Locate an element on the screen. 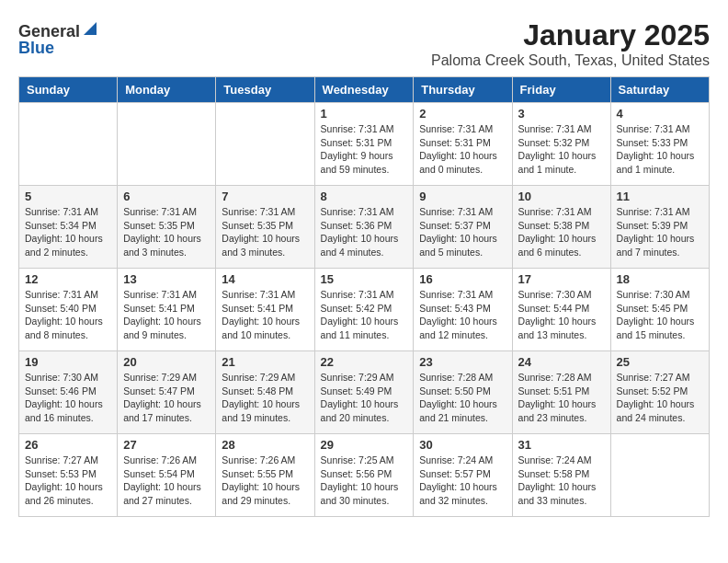 This screenshot has height=563, width=728. calendar-day-17: 17Sunrise: 7:30 AM Sunset: 5:44 PM Dayli… is located at coordinates (561, 310).